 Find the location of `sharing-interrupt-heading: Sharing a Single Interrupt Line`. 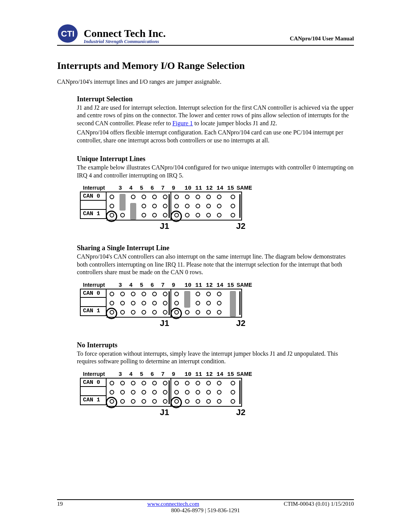

sharing-interrupt-heading: Sharing a Single Interrupt Line is located at coordinates (215, 248).